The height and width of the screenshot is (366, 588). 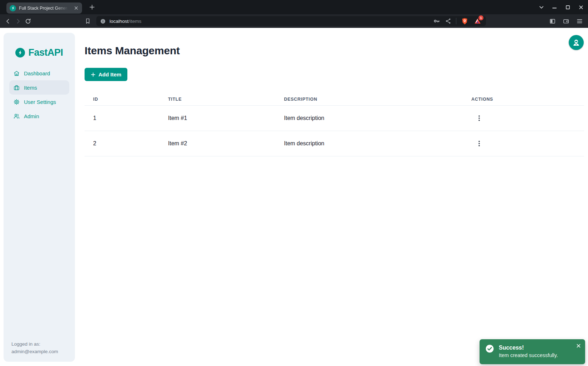 What do you see at coordinates (218, 118) in the screenshot?
I see `cell-title: Item #1` at bounding box center [218, 118].